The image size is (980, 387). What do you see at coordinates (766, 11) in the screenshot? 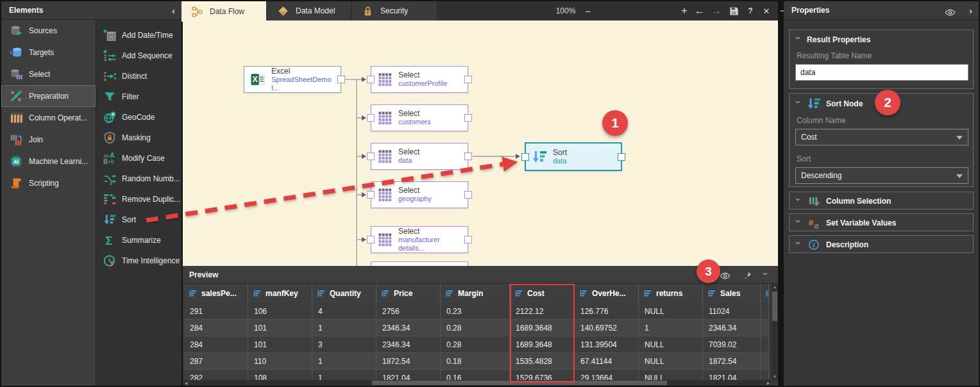
I see `close-button: ✕` at bounding box center [766, 11].